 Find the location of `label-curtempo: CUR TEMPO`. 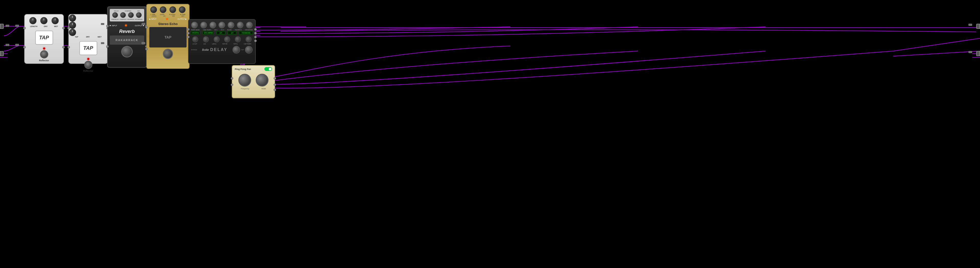

label-curtempo: CUR TEMPO is located at coordinates (248, 44).